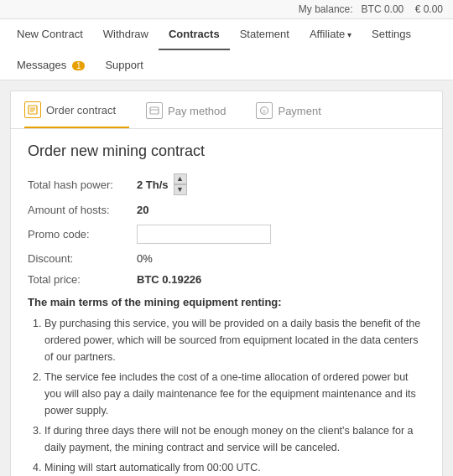 The width and height of the screenshot is (453, 476). Describe the element at coordinates (82, 184) in the screenshot. I see `hash-power-label: Total hash power:` at that location.